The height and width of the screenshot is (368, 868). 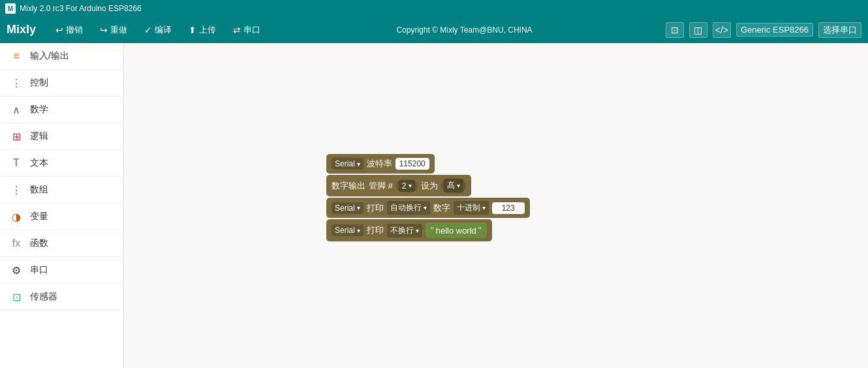 I want to click on toolbar-icon-1: ⊡, so click(x=675, y=30).